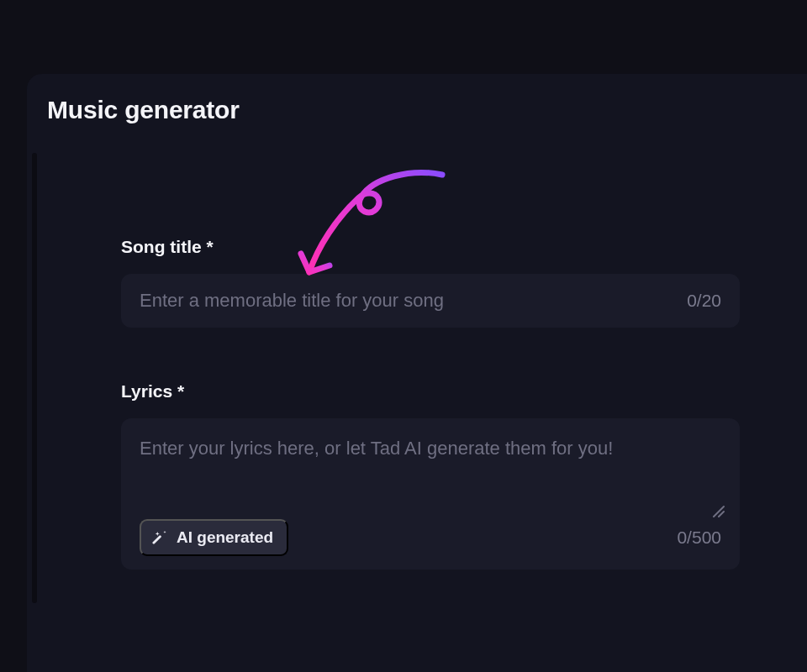 The width and height of the screenshot is (807, 672). I want to click on song-title-input-wrap: 0/20, so click(430, 301).